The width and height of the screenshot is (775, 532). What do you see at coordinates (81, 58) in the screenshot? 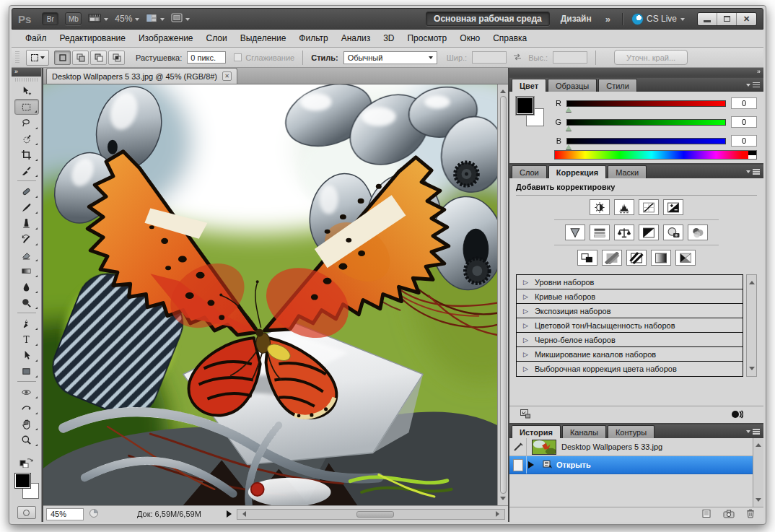
I see `add-selection-button` at bounding box center [81, 58].